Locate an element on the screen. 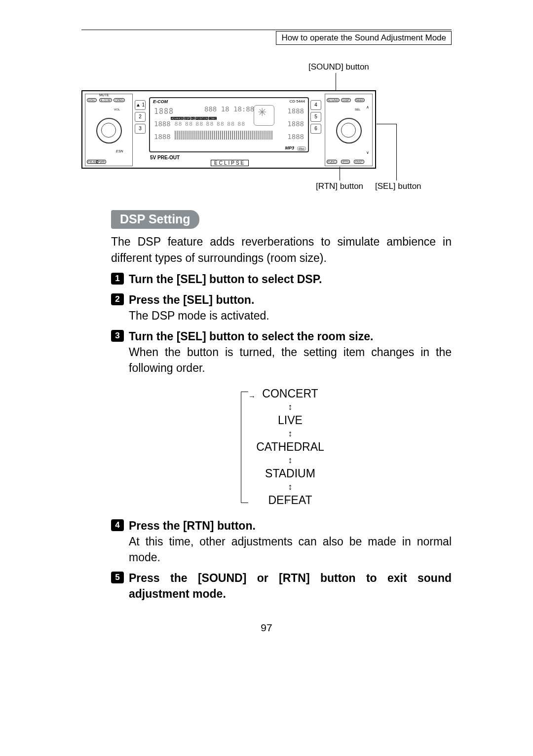 This screenshot has width=533, height=756. section-intro: The DSP feature adds reverberations to s… is located at coordinates (281, 250).